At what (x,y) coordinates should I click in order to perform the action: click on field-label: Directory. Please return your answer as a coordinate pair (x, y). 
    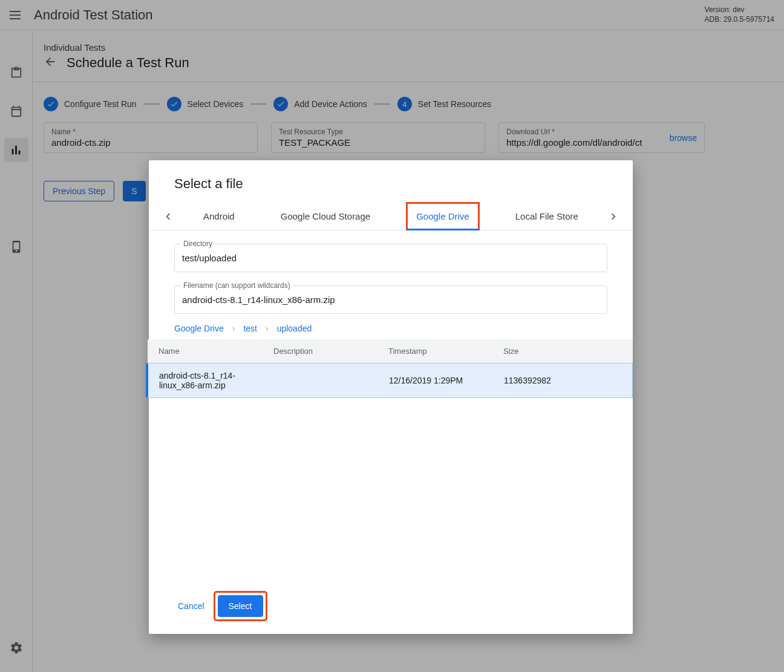
    Looking at the image, I should click on (198, 244).